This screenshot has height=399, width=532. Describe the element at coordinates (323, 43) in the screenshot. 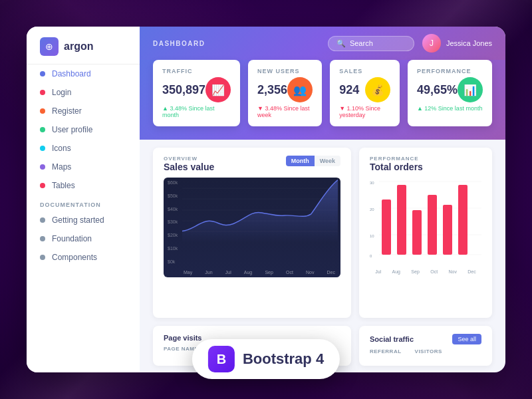

I see `header: DASHBOARD 🔍 Search J Jessica Jones` at that location.